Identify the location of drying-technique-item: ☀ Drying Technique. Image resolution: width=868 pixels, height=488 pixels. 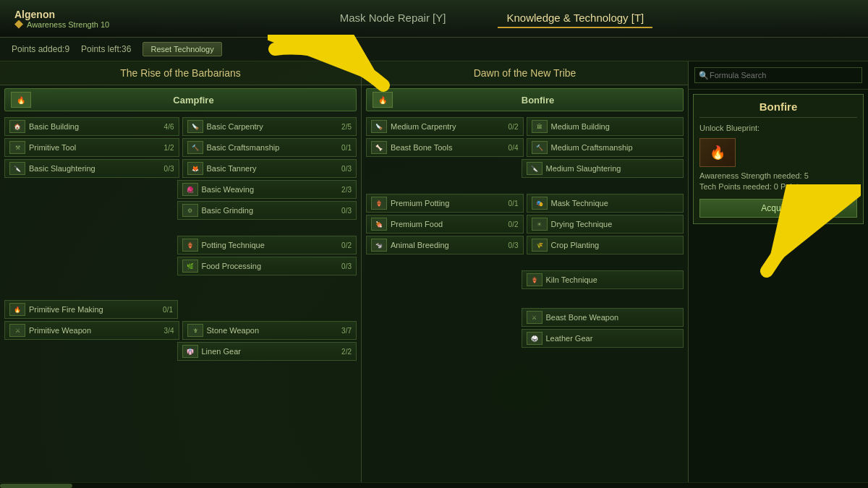
(605, 224).